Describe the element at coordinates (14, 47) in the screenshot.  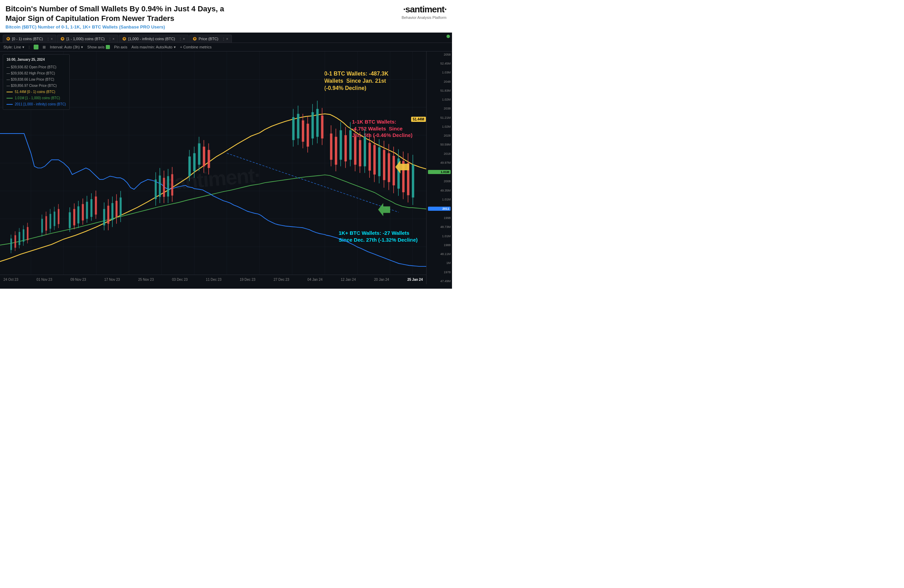
I see `style-selector: Style: Line ▾` at that location.